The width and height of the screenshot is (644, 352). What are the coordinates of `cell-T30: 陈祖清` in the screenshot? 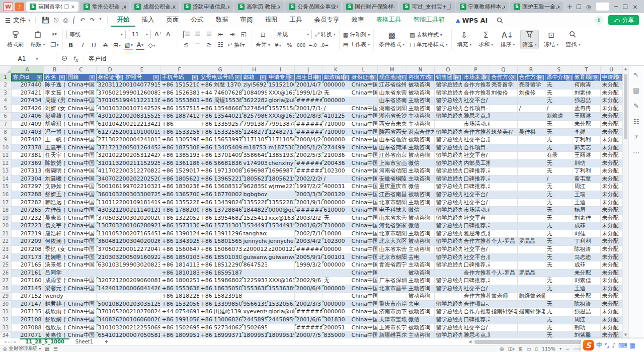 It's located at (587, 304).